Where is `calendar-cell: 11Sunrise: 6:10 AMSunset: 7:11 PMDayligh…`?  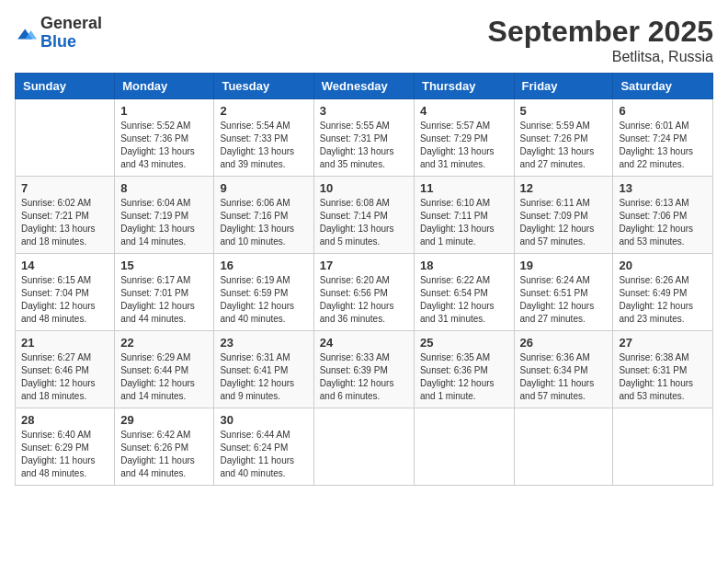
calendar-cell: 11Sunrise: 6:10 AMSunset: 7:11 PMDayligh… is located at coordinates (463, 215).